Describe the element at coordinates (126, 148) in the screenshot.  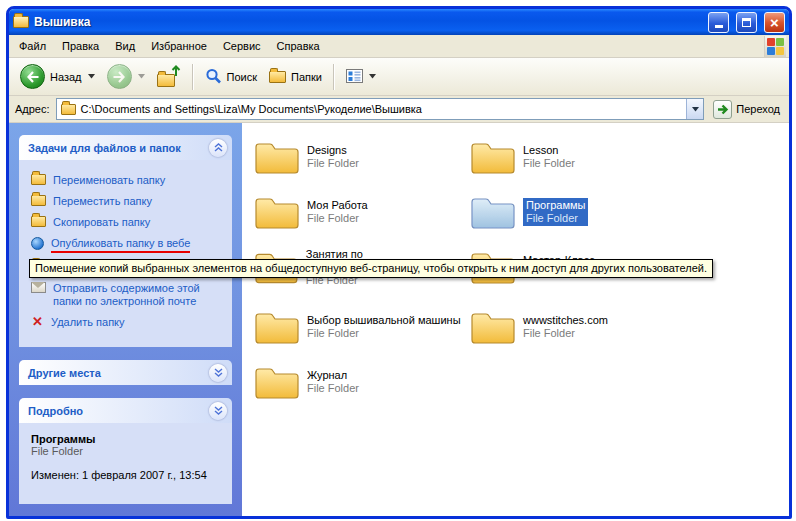
I see `tasks-section-header: Задачи для файлов и папок` at that location.